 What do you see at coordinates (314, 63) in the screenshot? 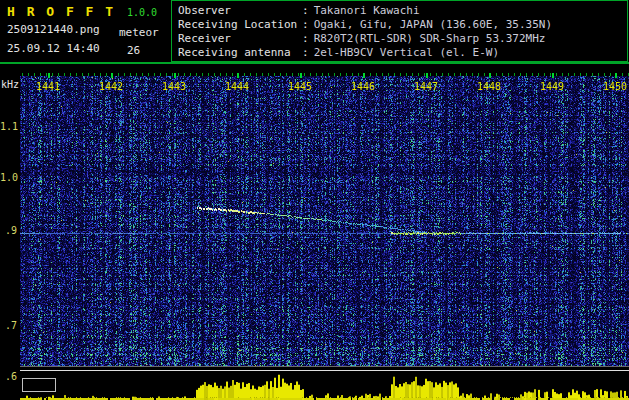
I see `header-divider-line` at bounding box center [314, 63].